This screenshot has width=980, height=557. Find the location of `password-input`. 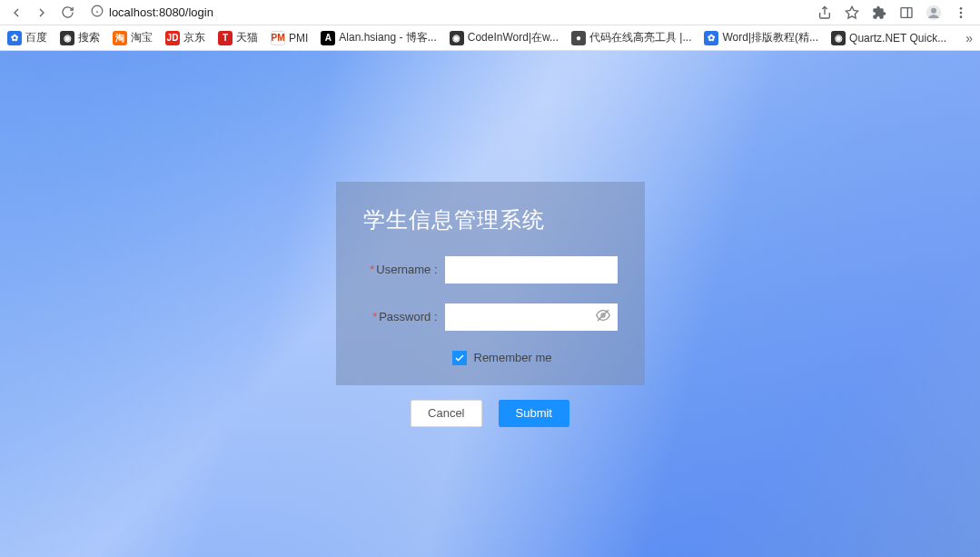

password-input is located at coordinates (531, 317).